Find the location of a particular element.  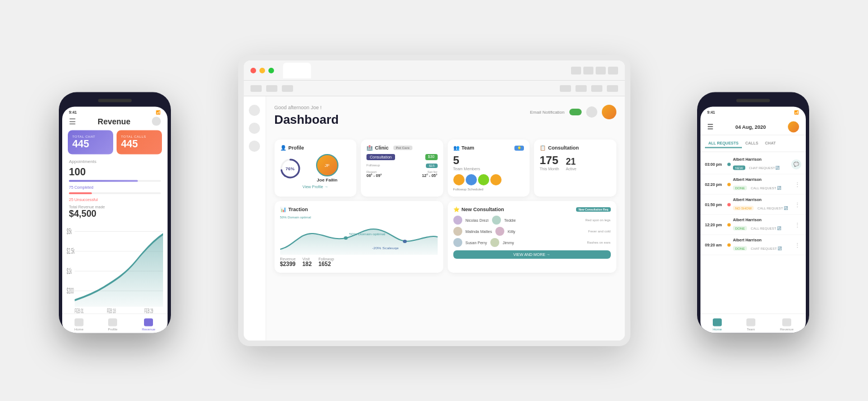

team-count: 5 is located at coordinates (489, 160).